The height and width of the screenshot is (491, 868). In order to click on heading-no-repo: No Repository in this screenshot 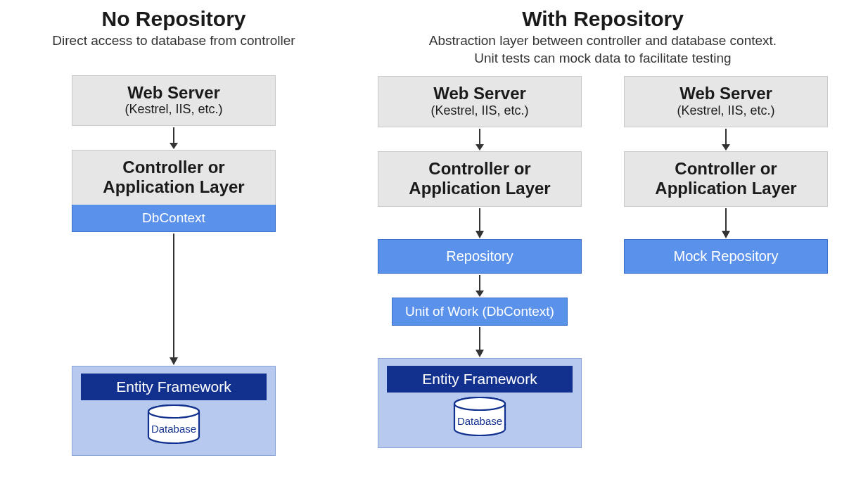, I will do `click(173, 19)`.